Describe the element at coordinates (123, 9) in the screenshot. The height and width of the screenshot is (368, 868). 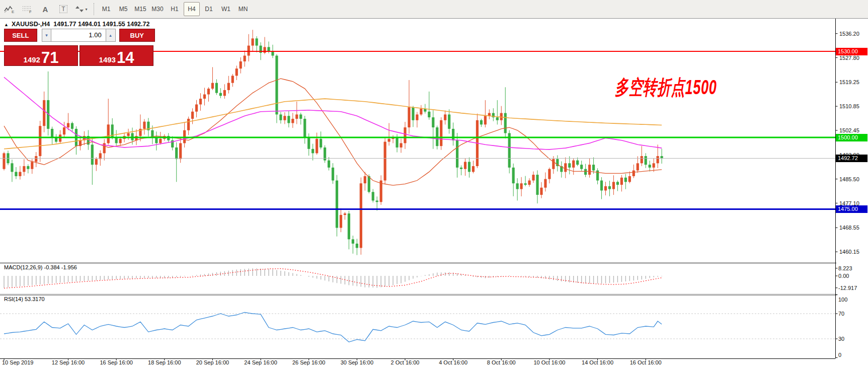
I see `timeframe-button-m5: M5` at that location.